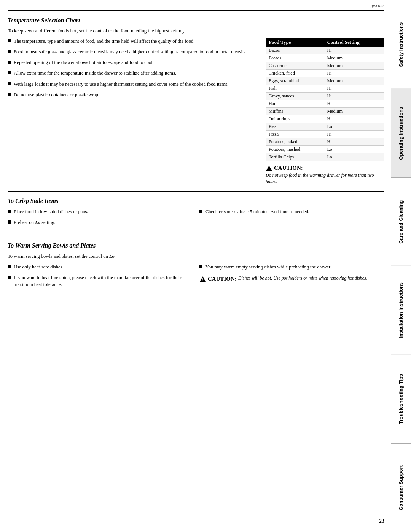 The image size is (411, 532). I want to click on control-setting-header: Control Setting, so click(354, 42).